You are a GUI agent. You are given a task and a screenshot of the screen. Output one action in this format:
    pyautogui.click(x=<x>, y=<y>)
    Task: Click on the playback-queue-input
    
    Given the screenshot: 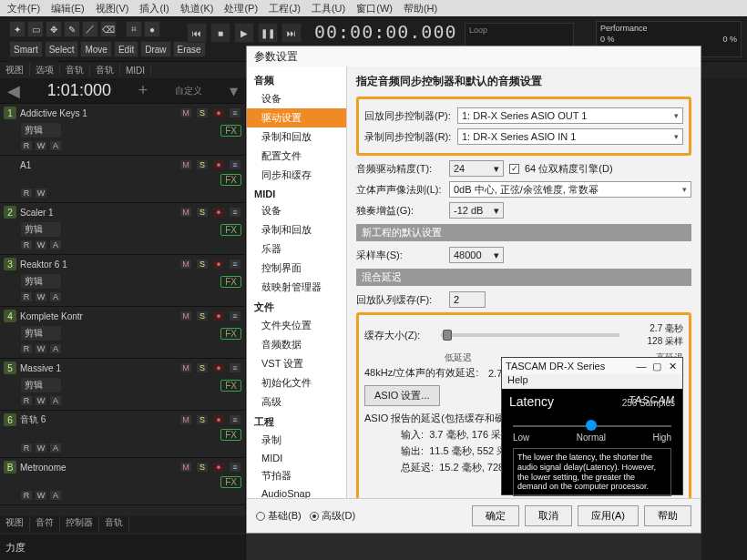 What is the action you would take?
    pyautogui.click(x=467, y=300)
    